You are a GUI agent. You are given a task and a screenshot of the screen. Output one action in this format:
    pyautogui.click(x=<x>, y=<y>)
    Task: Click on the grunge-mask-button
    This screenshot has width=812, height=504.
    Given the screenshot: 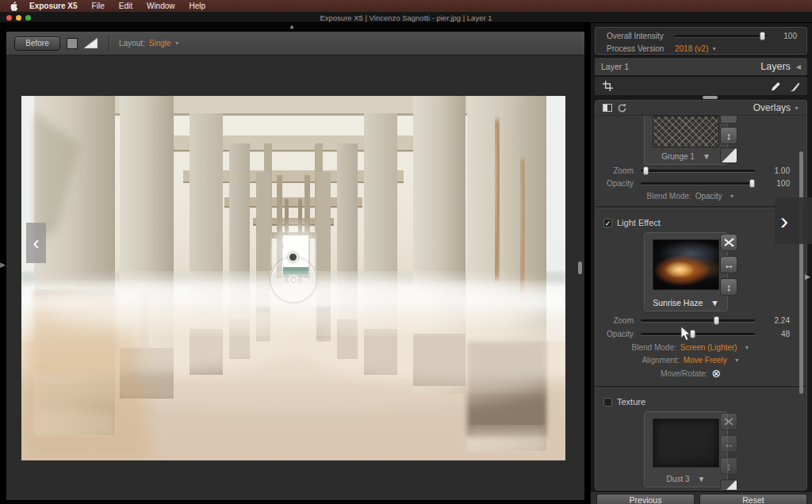 What is the action you would take?
    pyautogui.click(x=729, y=155)
    